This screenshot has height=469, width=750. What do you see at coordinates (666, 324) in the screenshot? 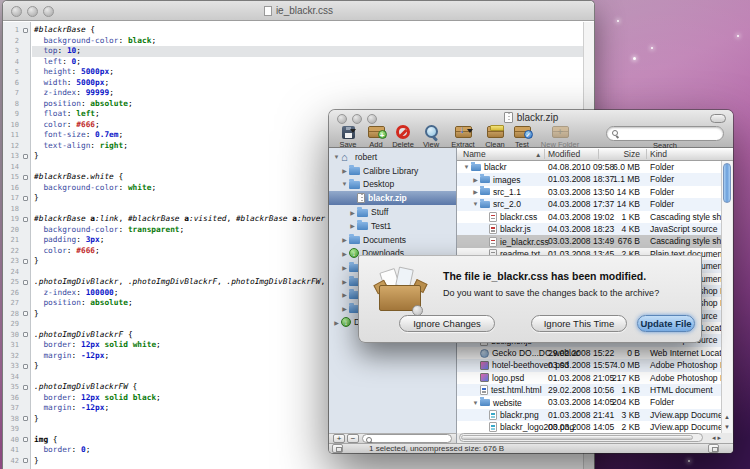
I see `update-file-button: Update File` at bounding box center [666, 324].